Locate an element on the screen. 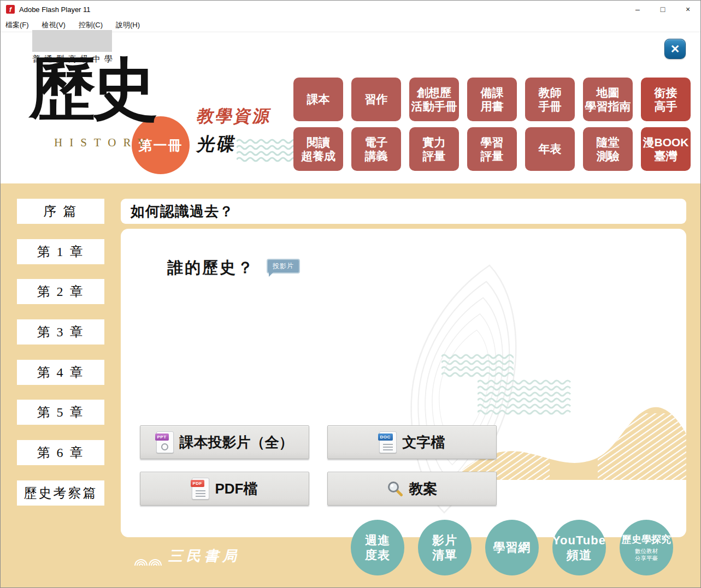 This screenshot has width=701, height=588. ppt-file-icon: PPT is located at coordinates (165, 442).